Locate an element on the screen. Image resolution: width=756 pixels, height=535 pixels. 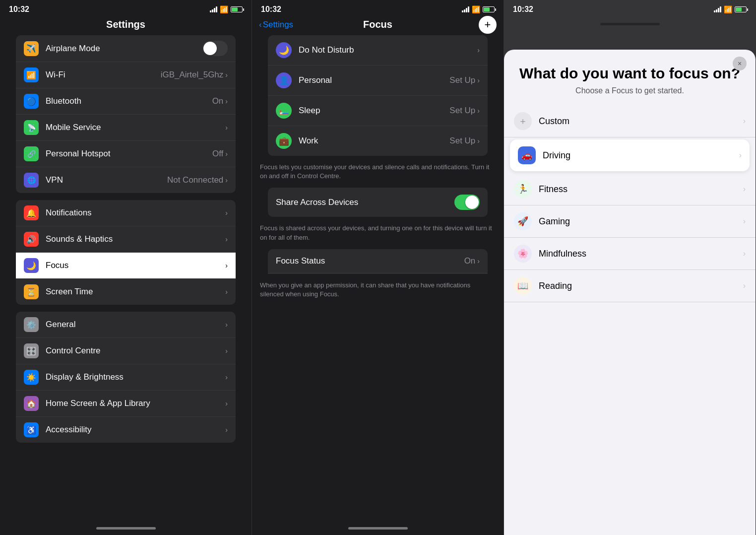
focus-status-value: On is located at coordinates (470, 261).